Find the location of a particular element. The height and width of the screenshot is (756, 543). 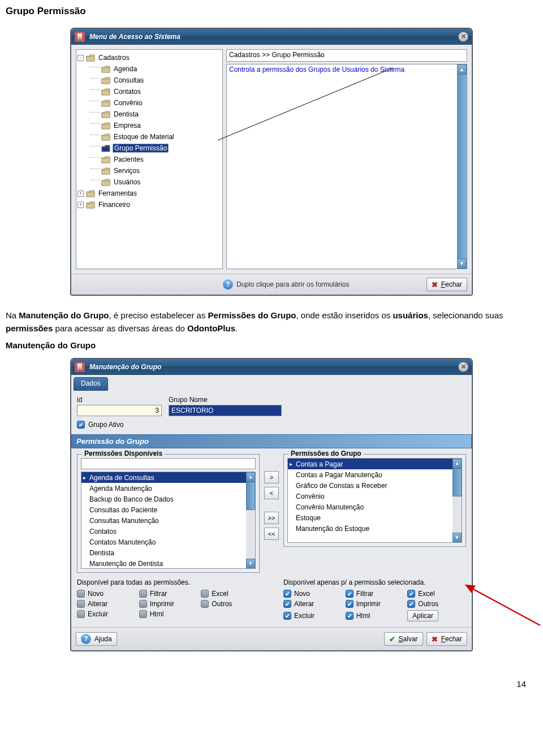

perm-option: Alterar is located at coordinates (106, 604).